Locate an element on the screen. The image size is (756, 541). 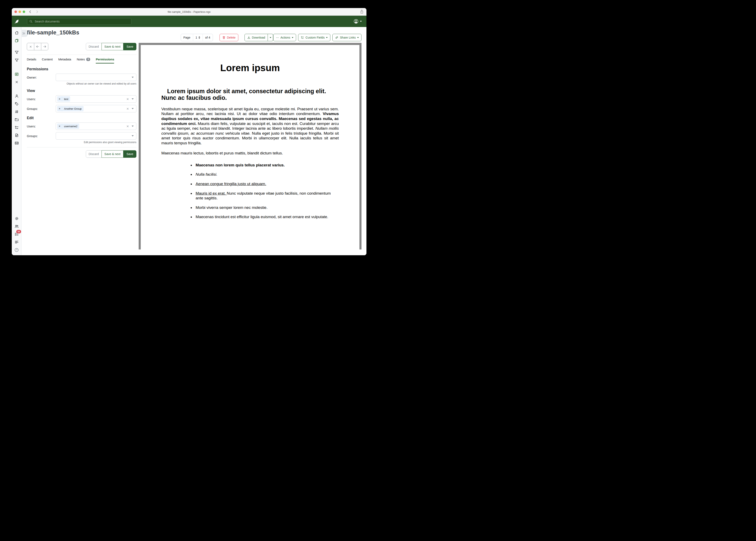
history-forward-icon is located at coordinates (37, 12).